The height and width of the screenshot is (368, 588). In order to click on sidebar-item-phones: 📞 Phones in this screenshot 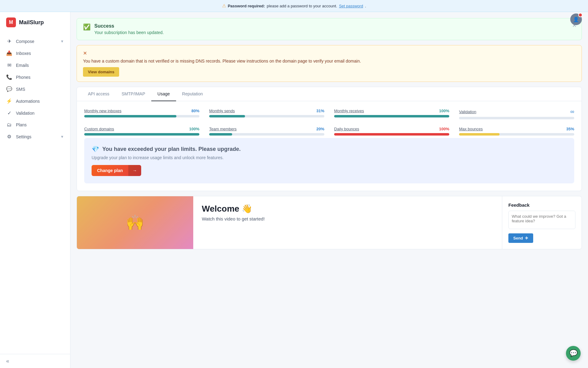, I will do `click(35, 77)`.